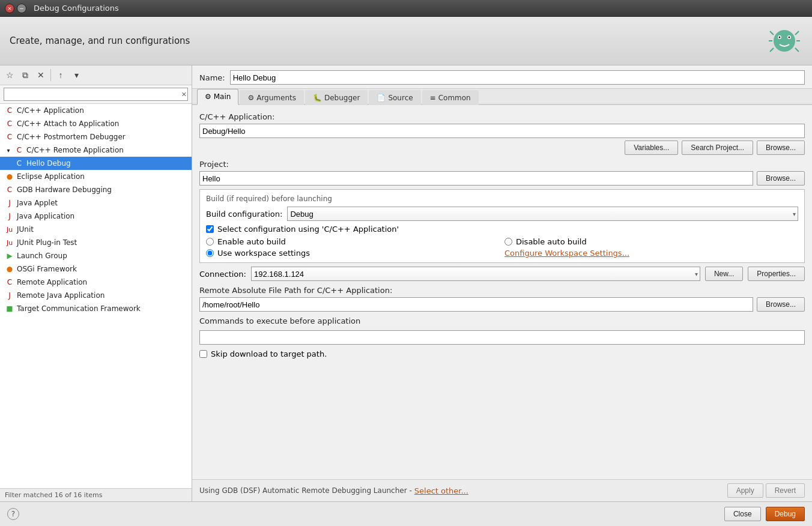 The height and width of the screenshot is (526, 812). I want to click on tree-item-c-cpp-app: C C/C++ Application, so click(96, 110).